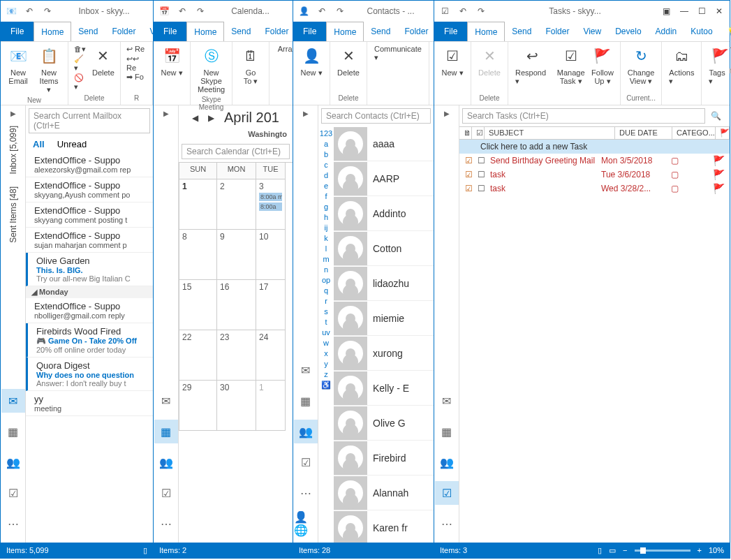 The width and height of the screenshot is (731, 560). What do you see at coordinates (49, 70) in the screenshot?
I see `new-items-button: 📋New Items ▾` at bounding box center [49, 70].